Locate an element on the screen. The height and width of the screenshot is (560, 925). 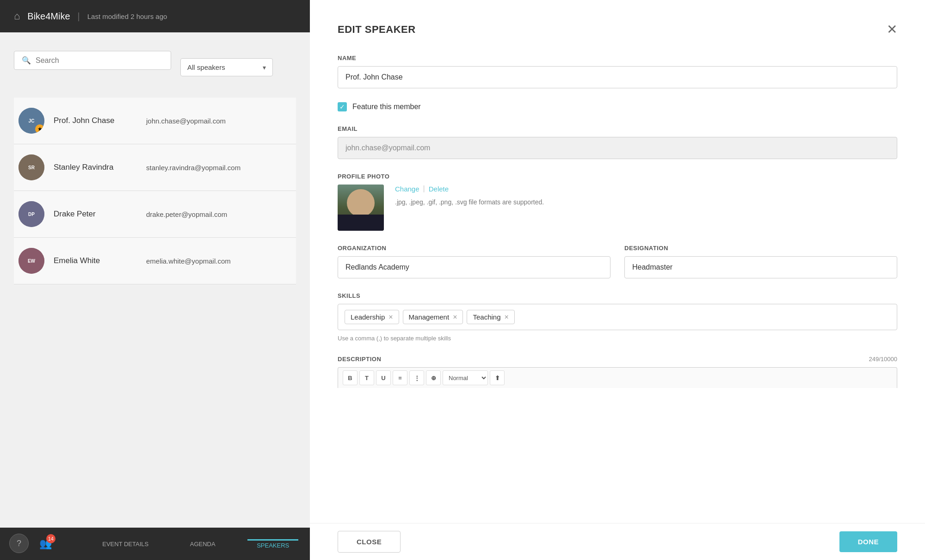
toolbar-bold-button: B is located at coordinates (350, 378).